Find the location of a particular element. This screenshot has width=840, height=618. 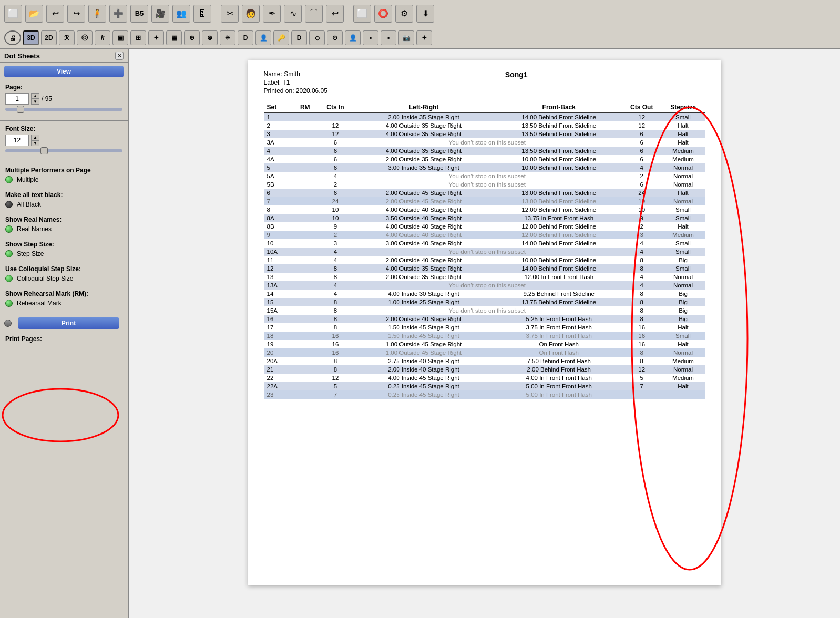

tb2-2d: 2D is located at coordinates (49, 38).